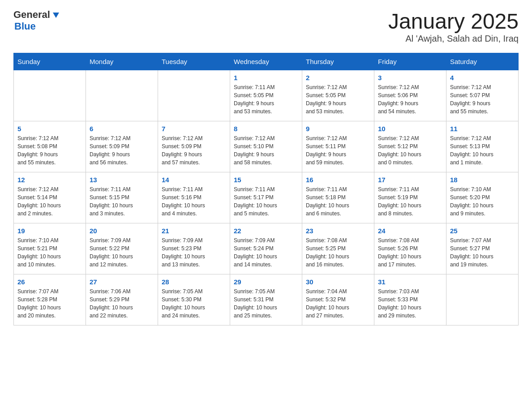  I want to click on logo: General Blue, so click(37, 21).